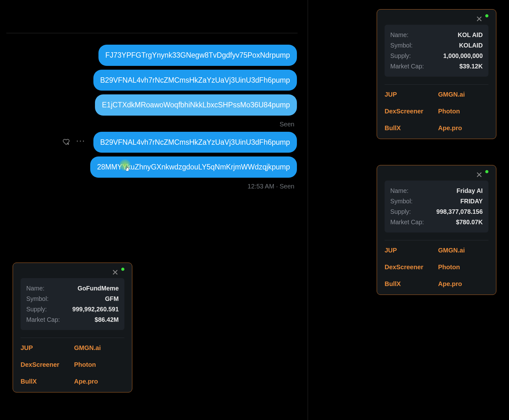 This screenshot has width=509, height=420. I want to click on token-card-gofundmeme: ✕ Name: GoFundMeme Symbol: GFM Supply: 9…, so click(72, 328).